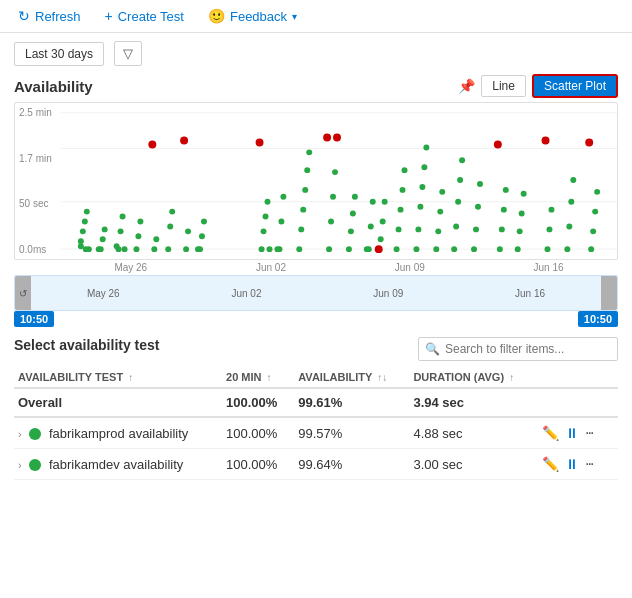 Image resolution: width=632 pixels, height=598 pixels. What do you see at coordinates (128, 54) in the screenshot?
I see `filter-button: ▽` at bounding box center [128, 54].